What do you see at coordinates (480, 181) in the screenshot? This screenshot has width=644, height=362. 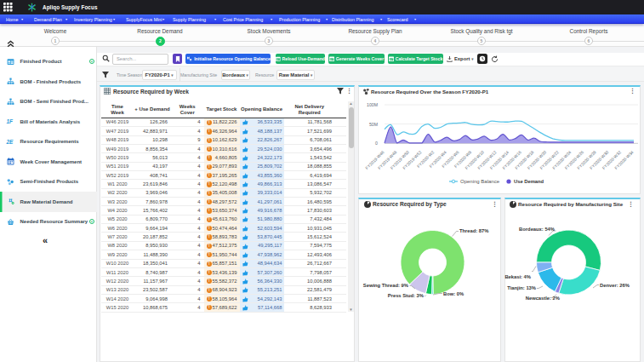 I see `svg-text: Opening Balance` at bounding box center [480, 181].